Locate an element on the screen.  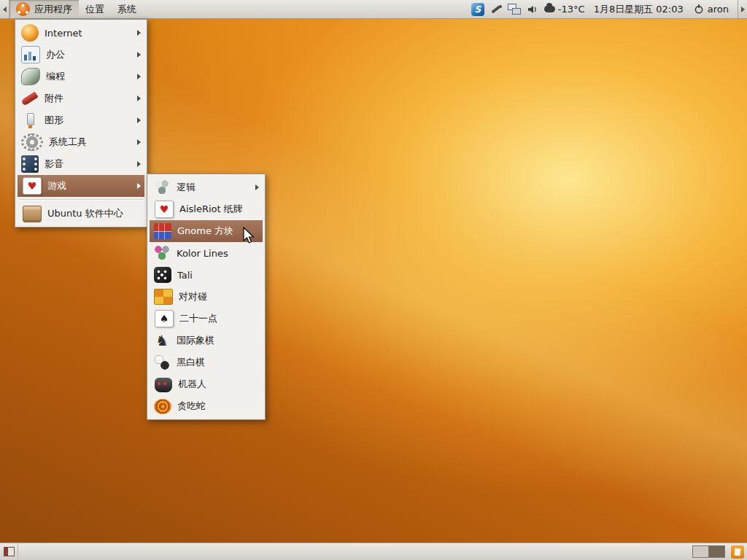
sound-video-icon is located at coordinates (30, 164).